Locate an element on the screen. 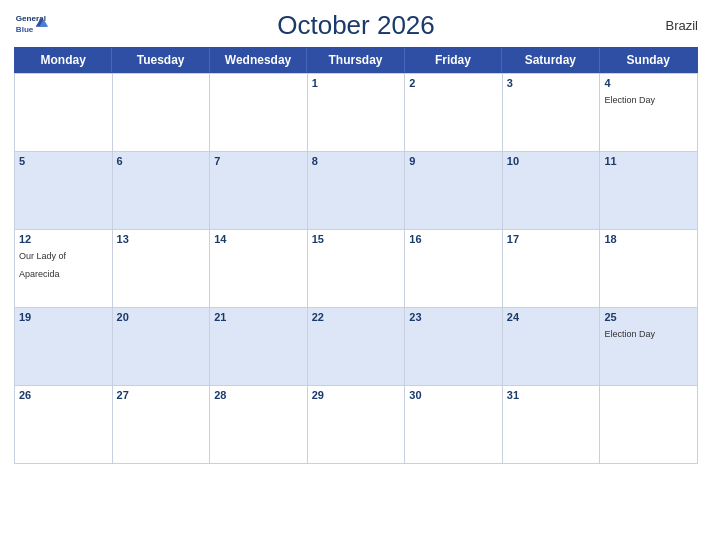  calendar-title: October 2026 is located at coordinates (356, 26).